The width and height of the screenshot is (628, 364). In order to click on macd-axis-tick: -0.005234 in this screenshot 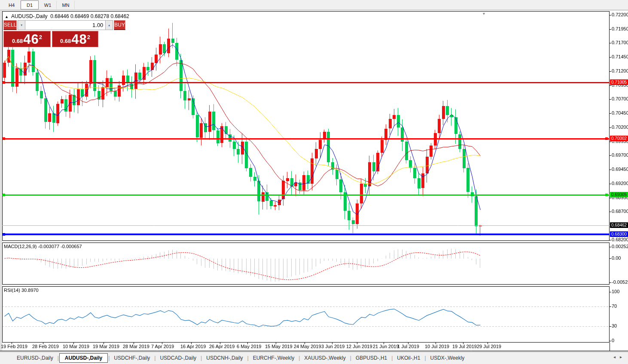, I will do `click(620, 282)`.